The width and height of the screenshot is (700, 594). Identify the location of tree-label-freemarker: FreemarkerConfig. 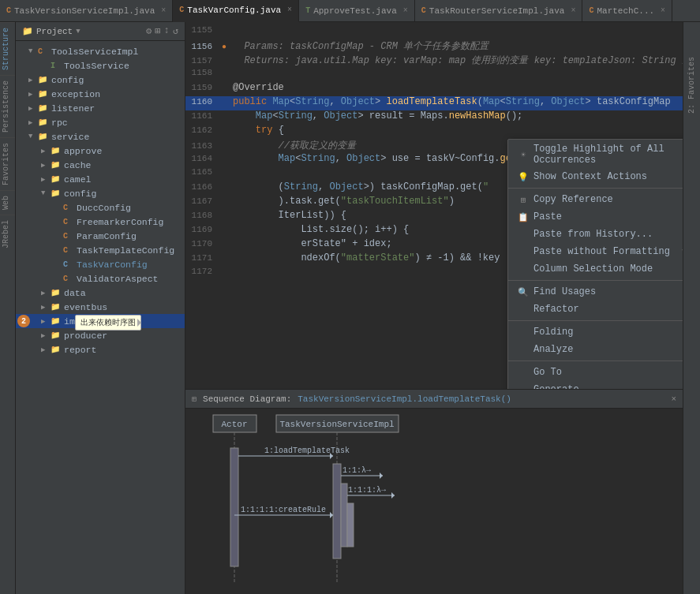
(120, 222).